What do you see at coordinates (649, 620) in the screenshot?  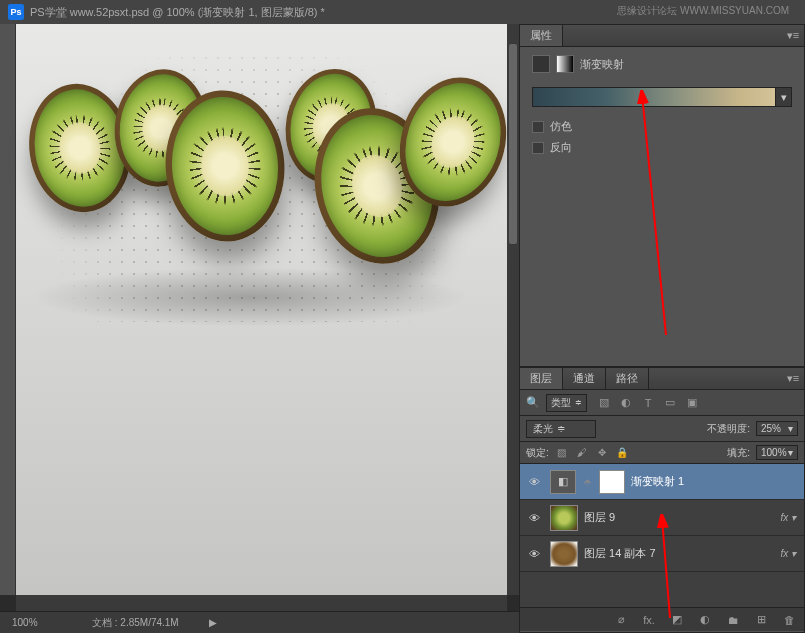 I see `layer-fx-icon: fx.` at bounding box center [649, 620].